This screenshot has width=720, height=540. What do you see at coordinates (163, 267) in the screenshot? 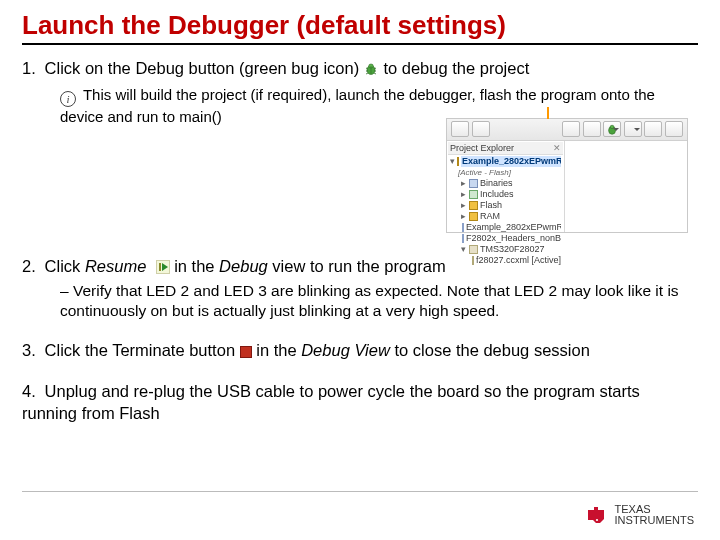
I see `resume-icon` at bounding box center [163, 267].